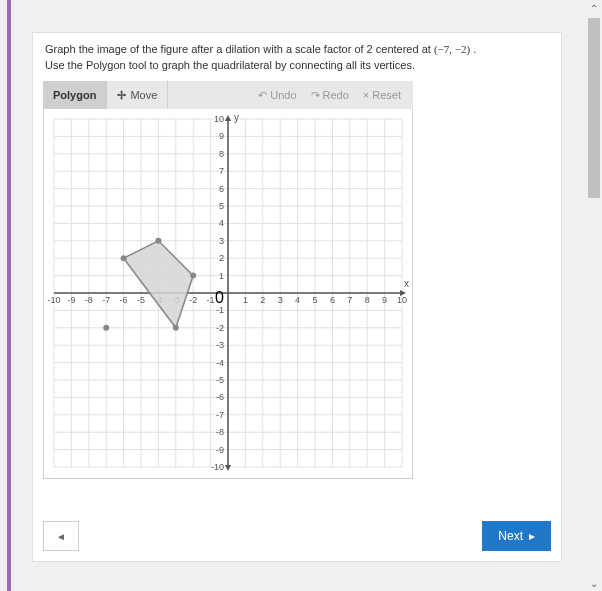  What do you see at coordinates (382, 95) in the screenshot?
I see `reset-button: × Reset` at bounding box center [382, 95].